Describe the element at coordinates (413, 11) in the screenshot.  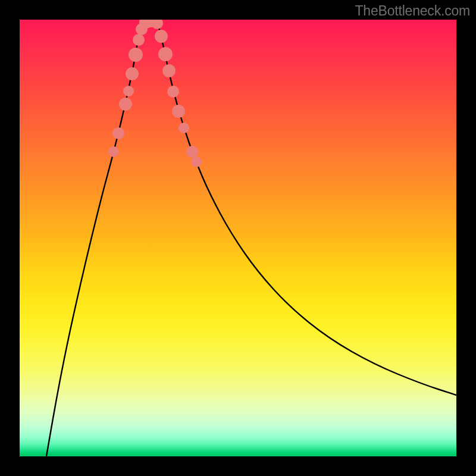
I see `watermark-text: TheBottleneck.com` at that location.